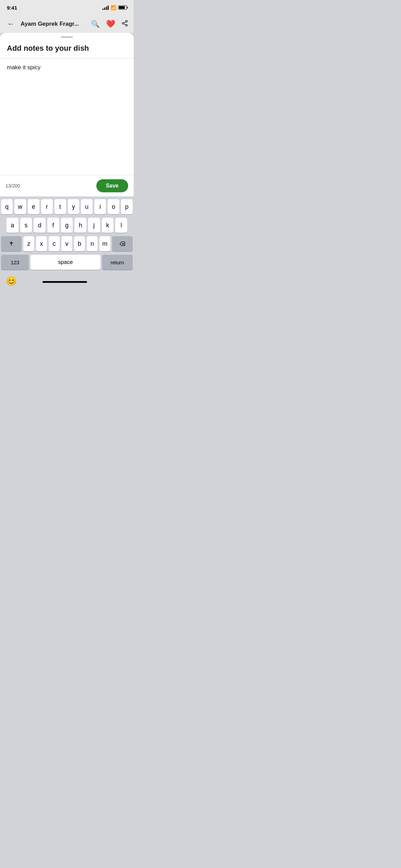 This screenshot has height=868, width=401. What do you see at coordinates (110, 24) in the screenshot?
I see `heart-icon: ❤️` at bounding box center [110, 24].